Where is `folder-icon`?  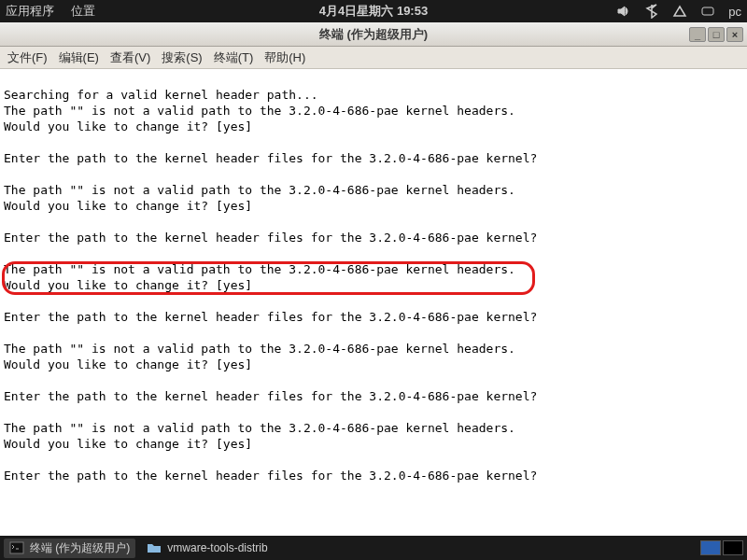
folder-icon is located at coordinates (154, 548).